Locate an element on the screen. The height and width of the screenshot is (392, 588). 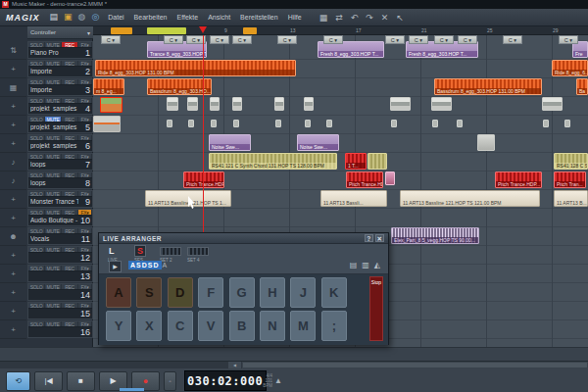
track-header: SOLOMUTERECFX▾Audio Boutique - Tes10 is located at coordinates (61, 218).